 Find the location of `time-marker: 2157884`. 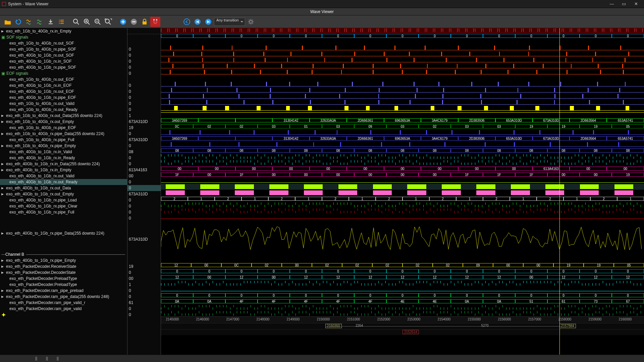

time-marker: 2157884 is located at coordinates (568, 326).